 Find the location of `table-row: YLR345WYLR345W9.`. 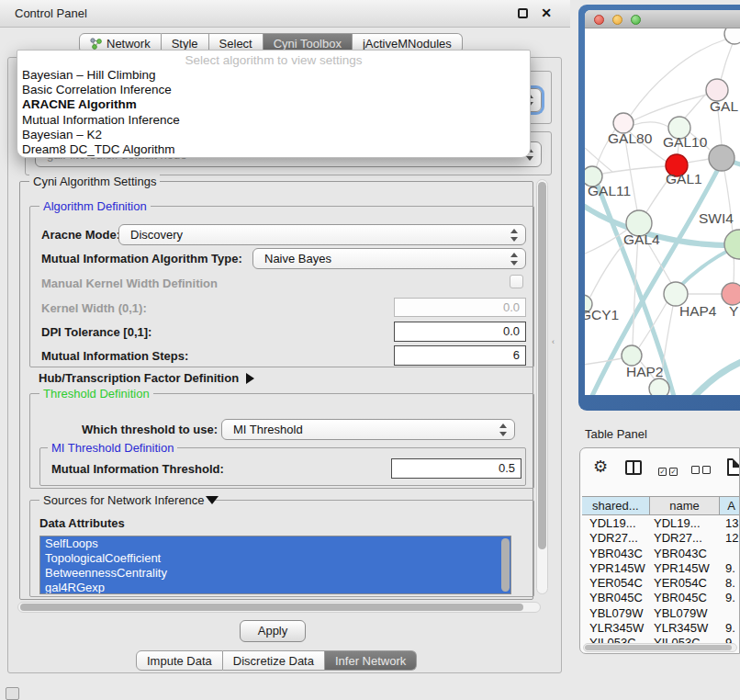

table-row: YLR345WYLR345W9. is located at coordinates (661, 628).